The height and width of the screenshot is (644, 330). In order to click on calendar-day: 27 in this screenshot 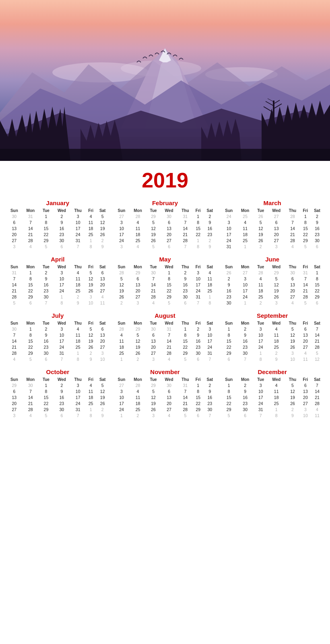, I will do `click(276, 241)`.